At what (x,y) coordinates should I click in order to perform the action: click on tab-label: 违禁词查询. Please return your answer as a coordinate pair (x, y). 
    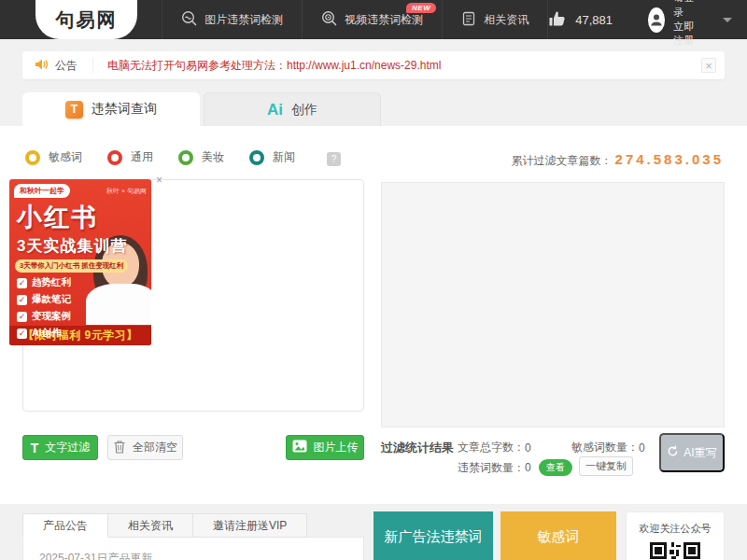
    Looking at the image, I should click on (124, 109).